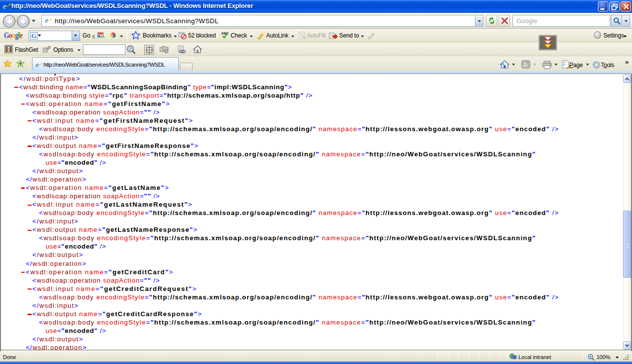  What do you see at coordinates (34, 36) in the screenshot?
I see `svg-text: G` at bounding box center [34, 36].